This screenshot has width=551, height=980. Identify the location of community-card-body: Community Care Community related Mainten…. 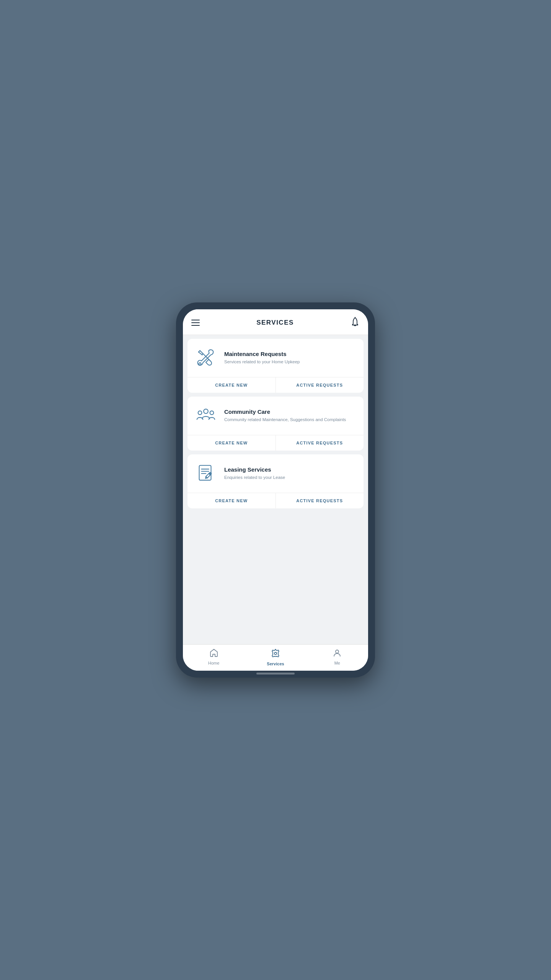
(276, 416).